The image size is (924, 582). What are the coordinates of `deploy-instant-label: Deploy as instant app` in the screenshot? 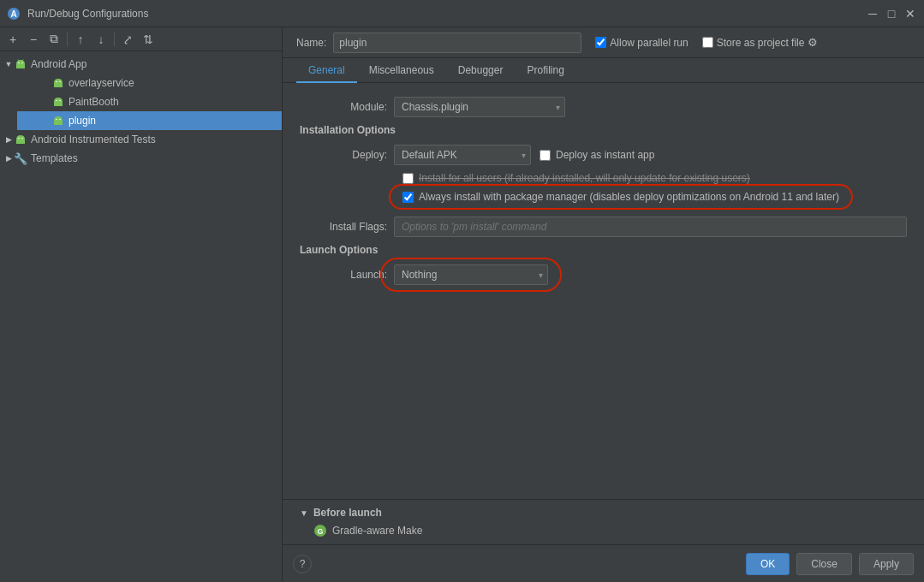 It's located at (597, 155).